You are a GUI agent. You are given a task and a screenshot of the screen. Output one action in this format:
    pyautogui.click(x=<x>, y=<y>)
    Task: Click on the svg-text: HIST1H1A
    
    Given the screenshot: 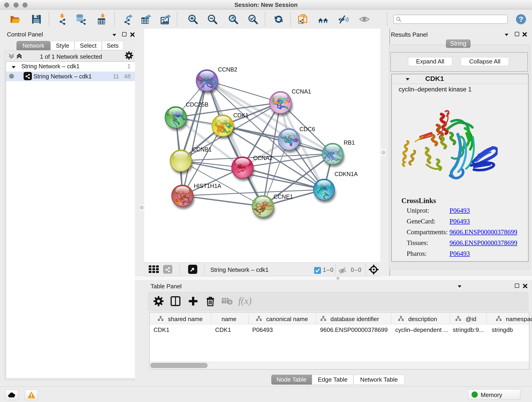 What is the action you would take?
    pyautogui.click(x=208, y=186)
    